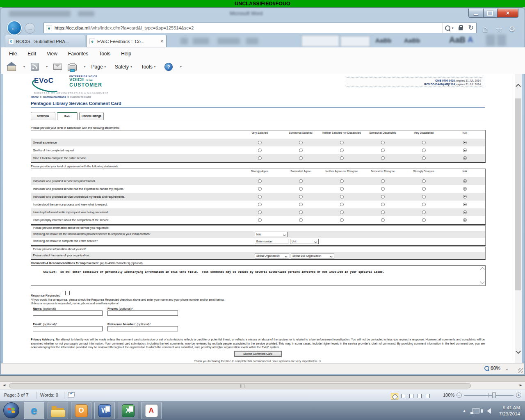 The width and height of the screenshot is (525, 420). Describe the element at coordinates (313, 256) in the screenshot. I see `sub-organization-select: Select Sub-Organization` at that location.